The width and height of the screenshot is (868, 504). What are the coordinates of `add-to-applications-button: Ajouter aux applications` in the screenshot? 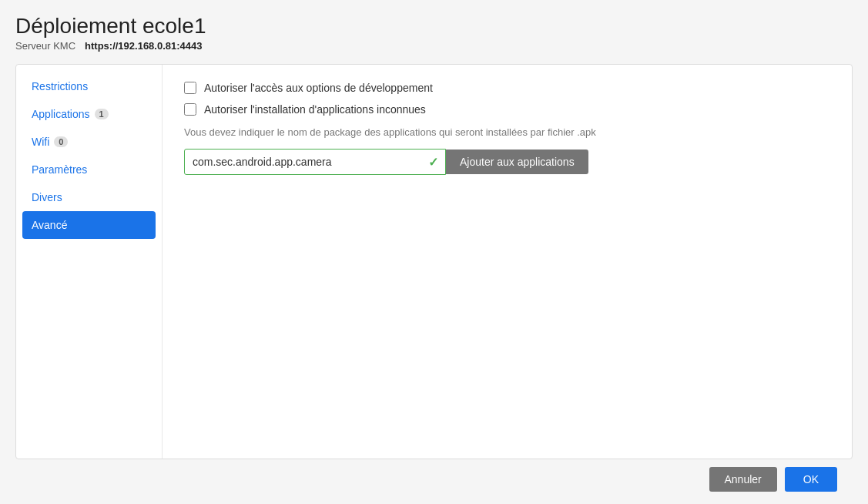 It's located at (518, 162).